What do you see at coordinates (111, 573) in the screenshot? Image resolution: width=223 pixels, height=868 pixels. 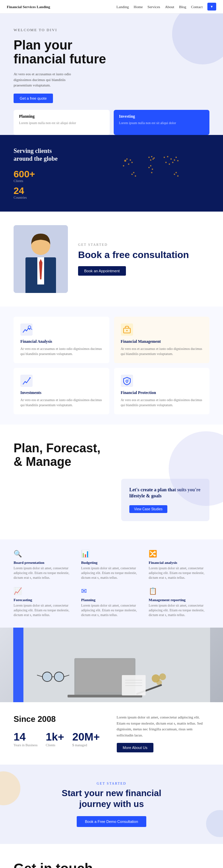 I see `feature2-text: Lorem ipsum dolor sit amet, consectetur …` at bounding box center [111, 573].